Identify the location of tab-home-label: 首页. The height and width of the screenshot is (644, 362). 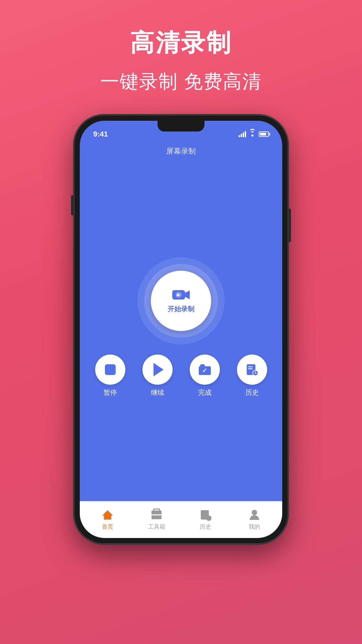
(108, 527).